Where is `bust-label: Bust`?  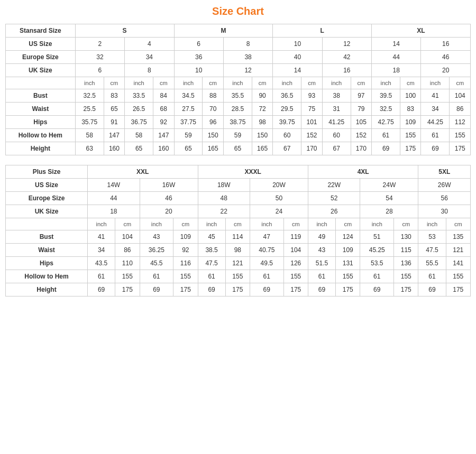 bust-label: Bust is located at coordinates (41, 96).